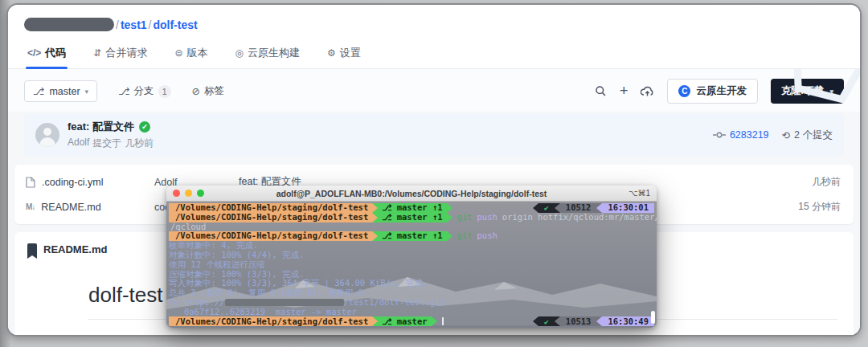  Describe the element at coordinates (111, 143) in the screenshot. I see `commit-meta: Adolf 提交于 几秒前` at that location.